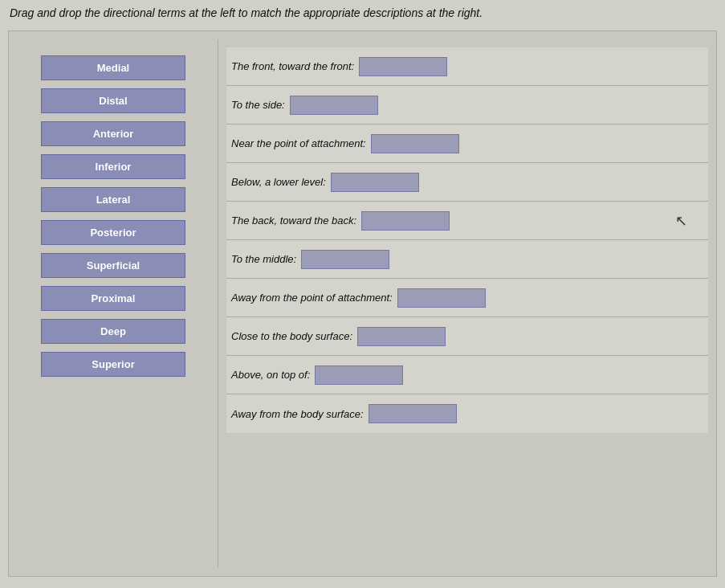 The height and width of the screenshot is (588, 725). I want to click on drop-zone-desc-medial, so click(345, 259).